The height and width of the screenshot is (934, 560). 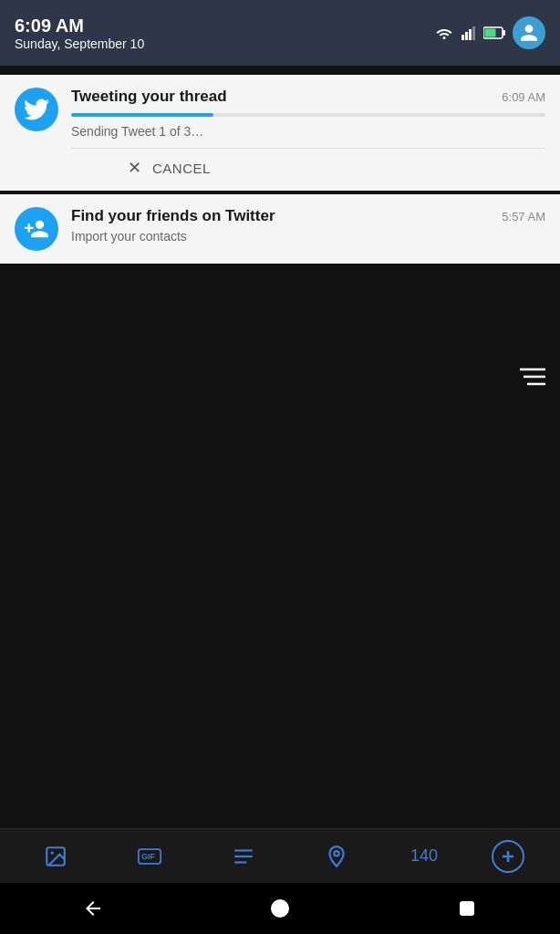 I want to click on avatar, so click(x=529, y=33).